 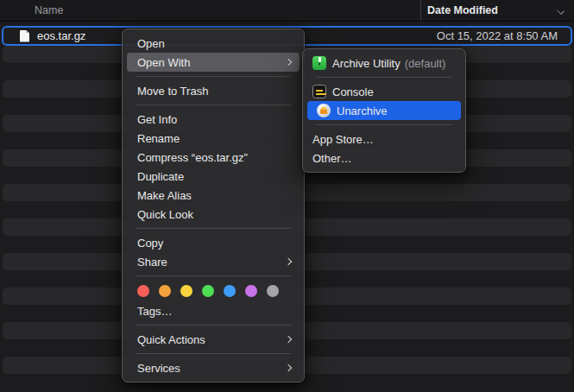 What do you see at coordinates (213, 339) in the screenshot?
I see `menu-item-quick-actions: Quick Actions` at bounding box center [213, 339].